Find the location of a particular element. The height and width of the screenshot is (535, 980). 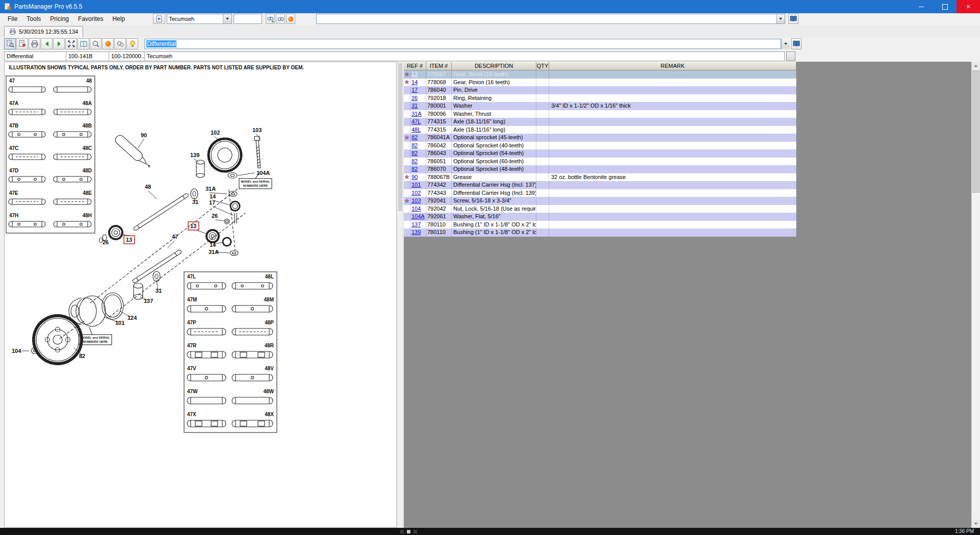

model-combobox is located at coordinates (551, 19).